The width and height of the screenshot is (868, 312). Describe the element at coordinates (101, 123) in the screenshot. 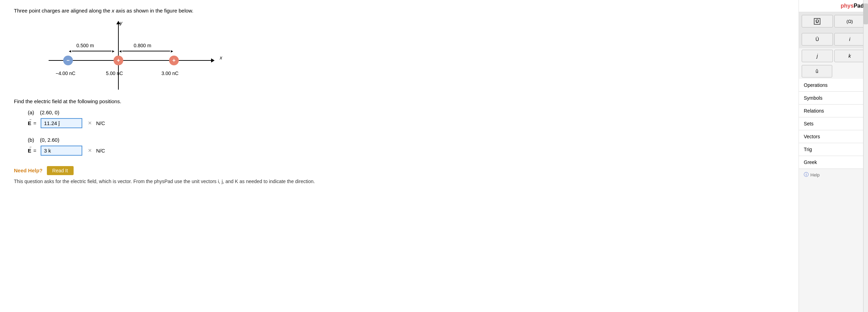

I see `part-a-unit: N/C` at that location.